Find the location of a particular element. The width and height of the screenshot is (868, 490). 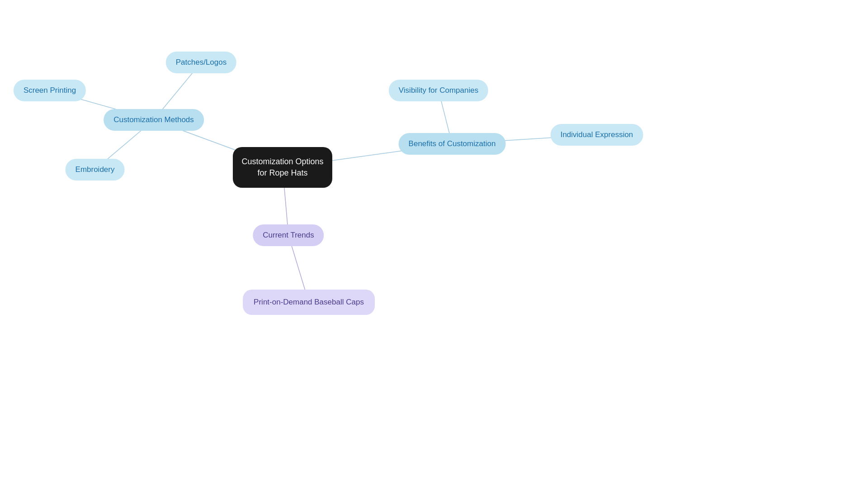

patches-logos-node: Patches/Logos is located at coordinates (201, 62).